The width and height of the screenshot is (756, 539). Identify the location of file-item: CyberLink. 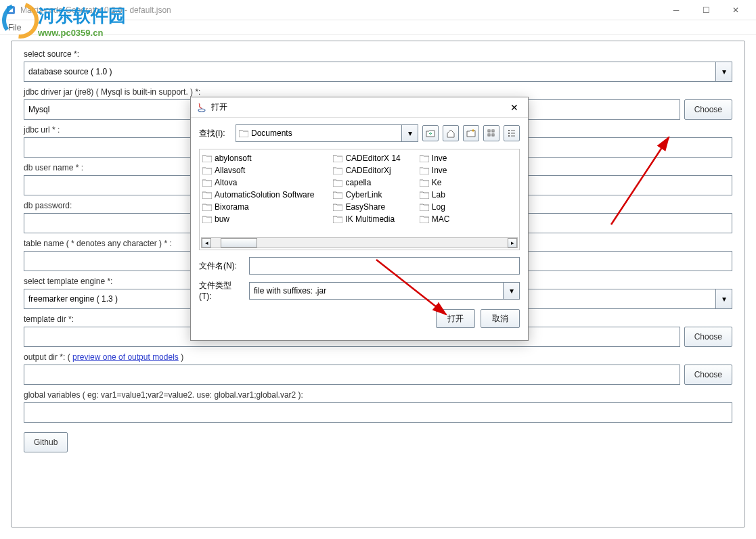
(367, 195).